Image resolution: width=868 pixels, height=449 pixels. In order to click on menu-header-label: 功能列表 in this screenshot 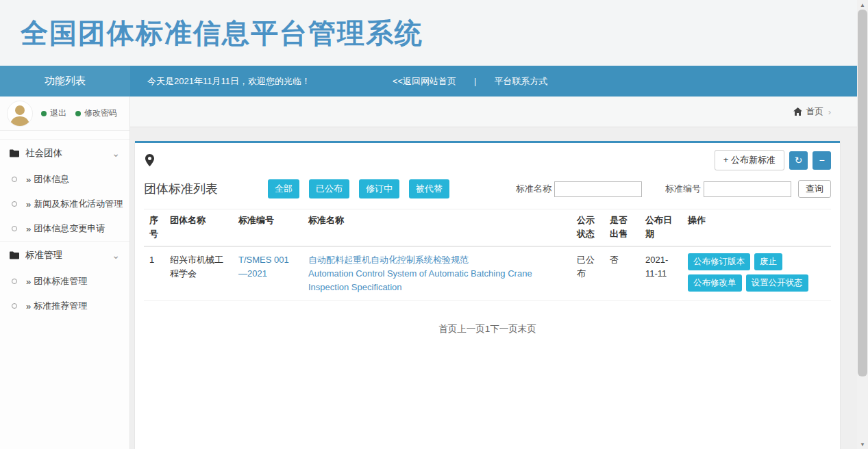, I will do `click(65, 81)`.